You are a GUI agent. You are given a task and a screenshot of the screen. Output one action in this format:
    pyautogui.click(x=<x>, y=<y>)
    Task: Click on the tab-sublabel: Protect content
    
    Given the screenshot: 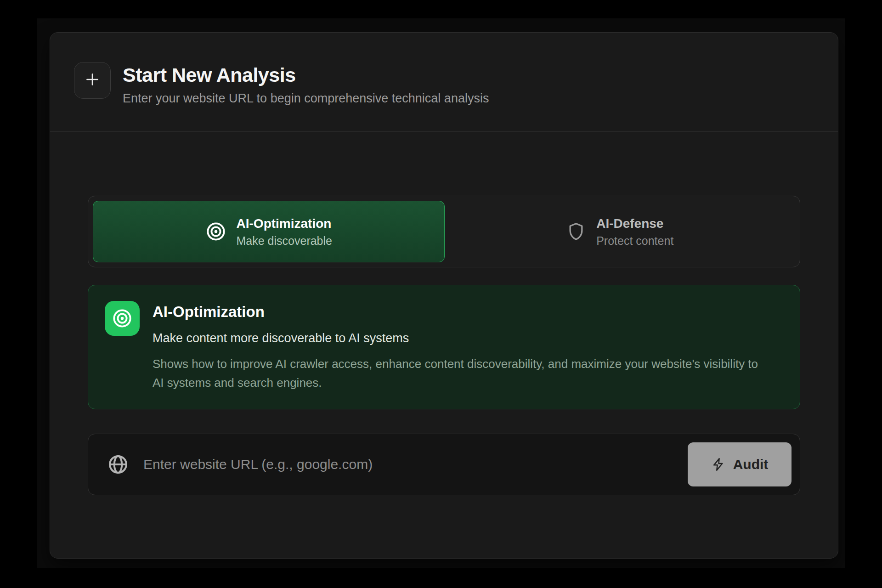 What is the action you would take?
    pyautogui.click(x=635, y=241)
    